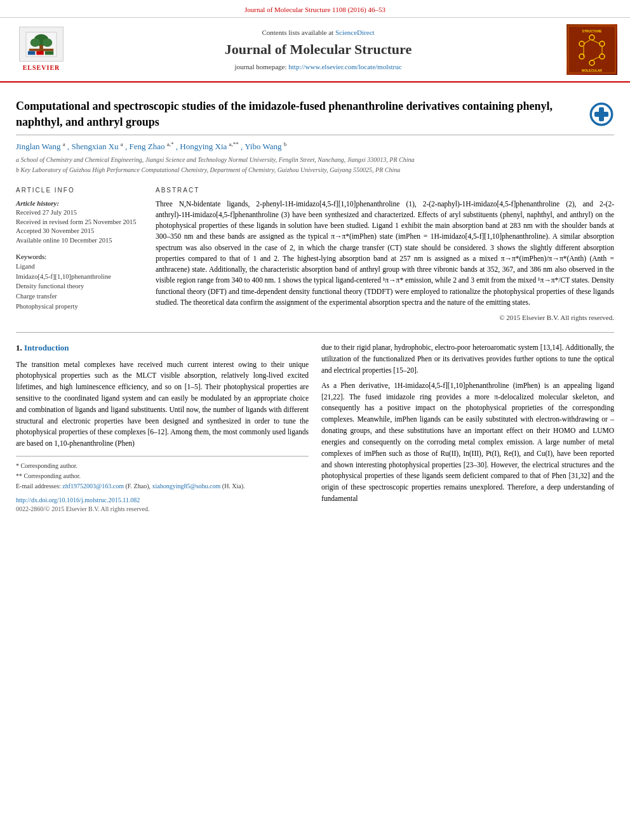  I want to click on sciencedirect-link: ScienceDirect, so click(355, 32).